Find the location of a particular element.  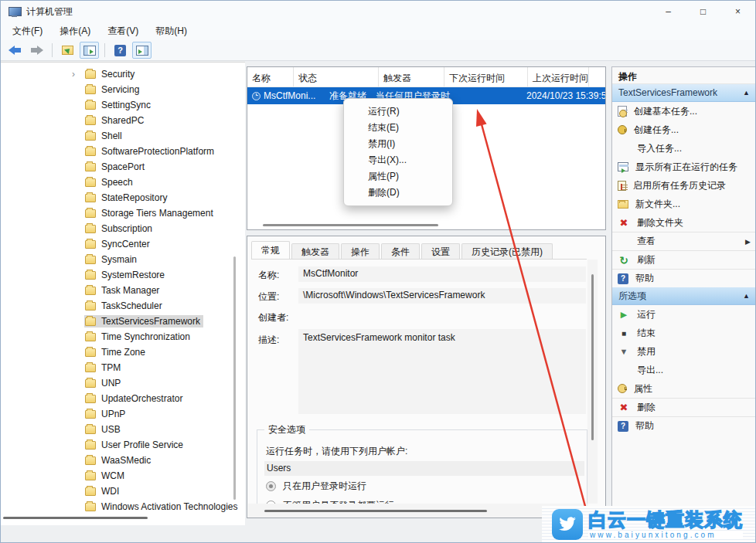

action-item: 删除 is located at coordinates (684, 407).